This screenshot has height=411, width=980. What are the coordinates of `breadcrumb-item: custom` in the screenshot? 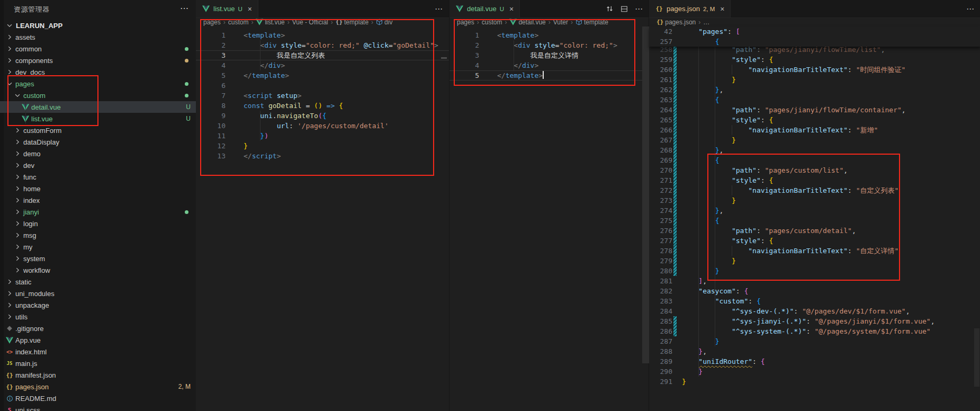 It's located at (492, 22).